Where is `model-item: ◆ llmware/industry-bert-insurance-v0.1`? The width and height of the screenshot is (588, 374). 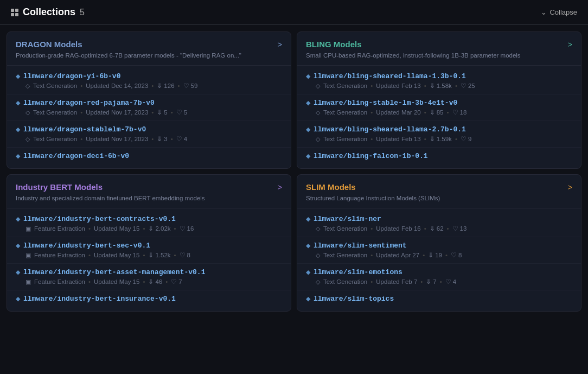 model-item: ◆ llmware/industry-bert-insurance-v0.1 is located at coordinates (149, 300).